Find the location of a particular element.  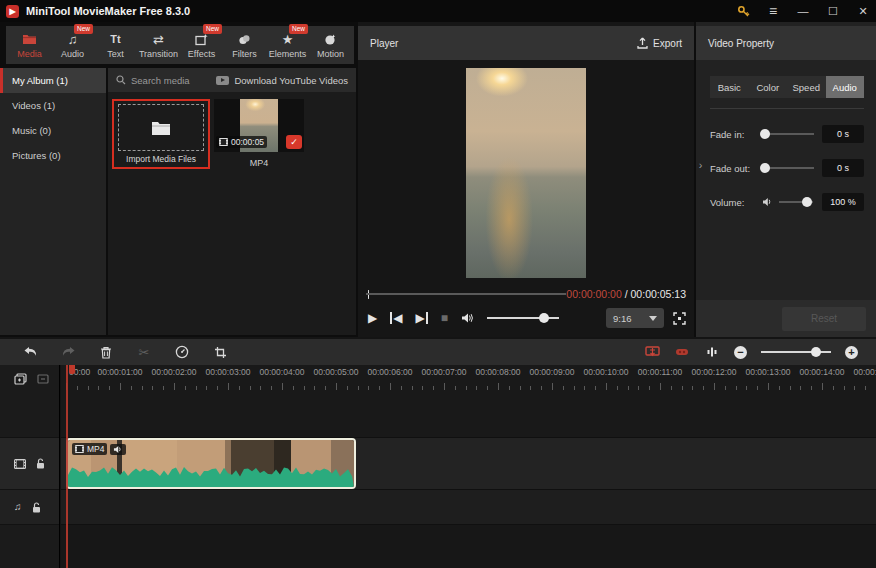

zoom-out-button: − is located at coordinates (740, 352).